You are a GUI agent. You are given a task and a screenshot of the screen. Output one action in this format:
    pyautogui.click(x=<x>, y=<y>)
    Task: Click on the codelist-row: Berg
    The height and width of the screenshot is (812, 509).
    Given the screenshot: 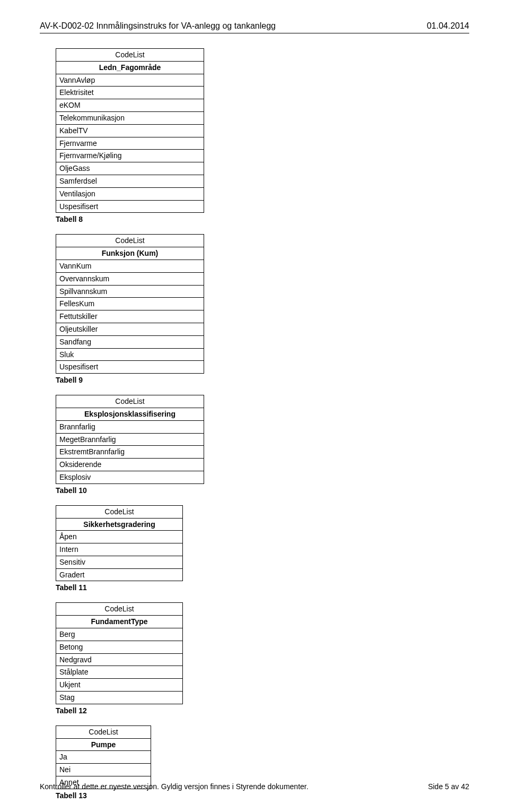 What is the action you would take?
    pyautogui.click(x=119, y=635)
    